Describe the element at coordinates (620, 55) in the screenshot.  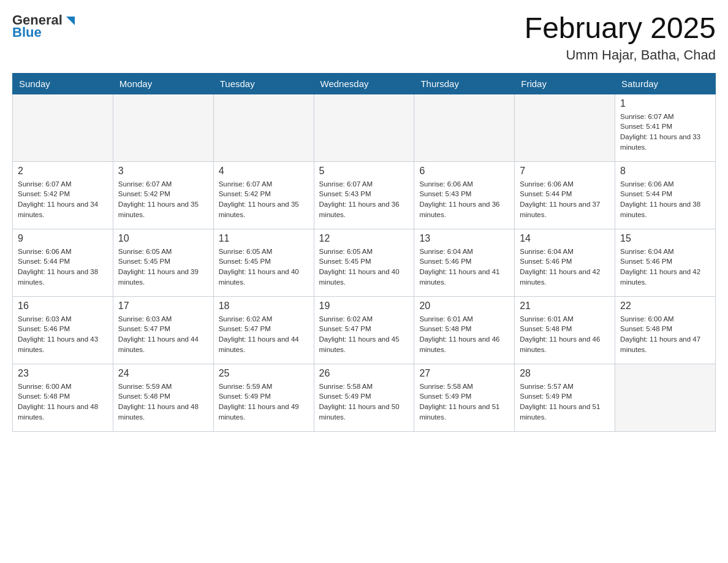
I see `calendar-subtitle: Umm Hajar, Batha, Chad` at that location.